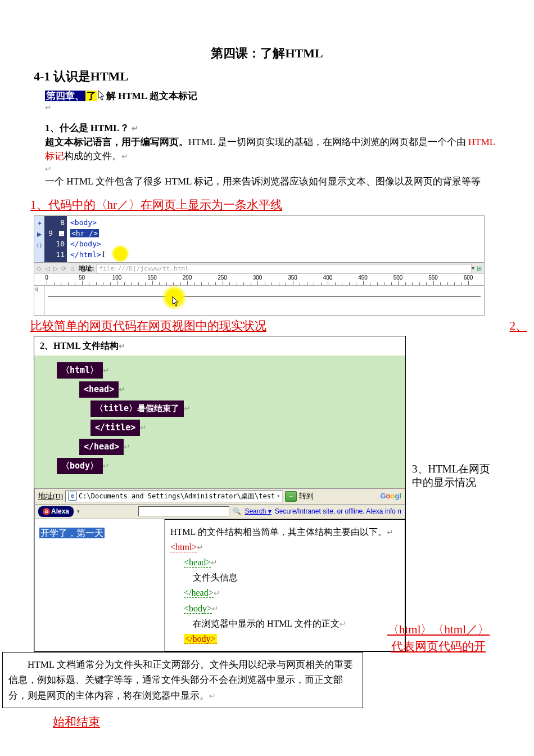 Image resolution: width=534 pixels, height=756 pixels. What do you see at coordinates (183, 547) in the screenshot?
I see `explain-html-open: <html>` at bounding box center [183, 547].